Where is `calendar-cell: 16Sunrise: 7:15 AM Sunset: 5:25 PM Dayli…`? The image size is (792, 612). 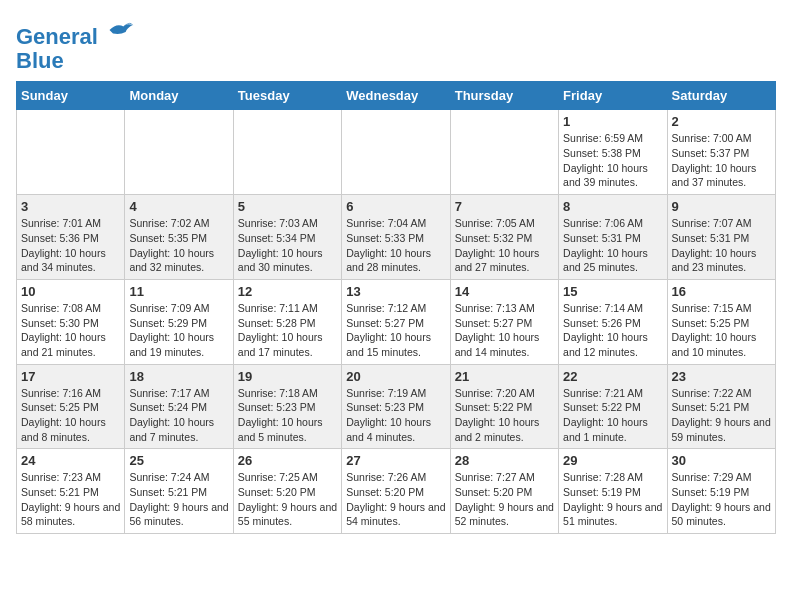
calendar-cell: 16Sunrise: 7:15 AM Sunset: 5:25 PM Dayli… is located at coordinates (721, 322).